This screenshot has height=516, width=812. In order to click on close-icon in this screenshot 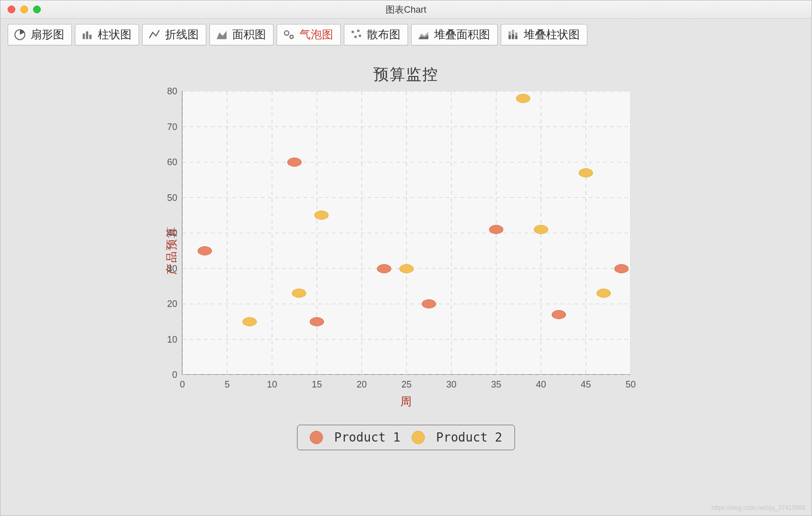, I will do `click(11, 9)`.